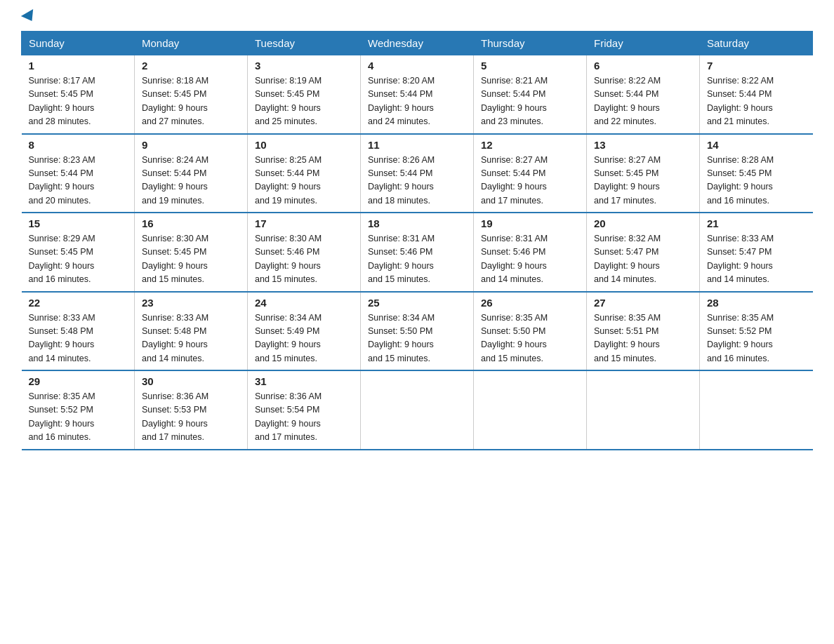  I want to click on week-row-3: 15 Sunrise: 8:29 AM Sunset: 5:45 PM Dayl…, so click(417, 253).